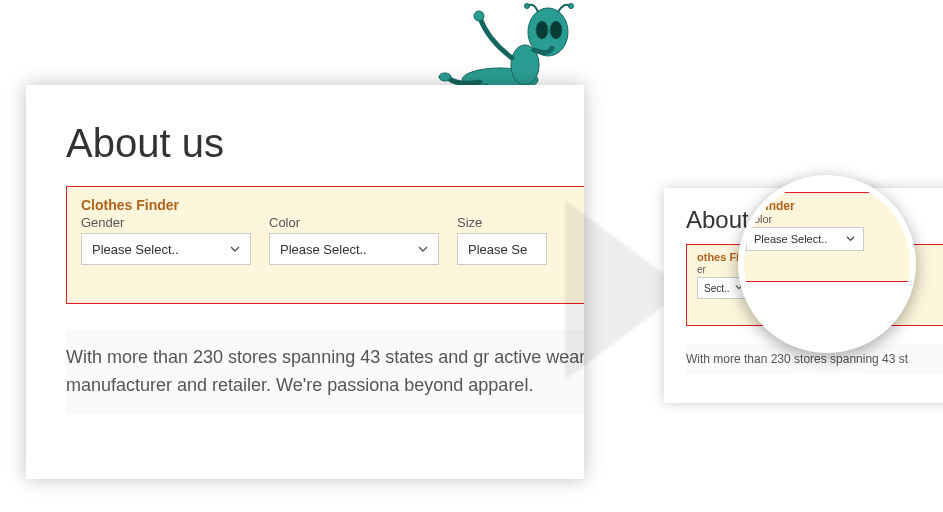 This screenshot has height=512, width=943. I want to click on select-size: Please Se, so click(502, 249).